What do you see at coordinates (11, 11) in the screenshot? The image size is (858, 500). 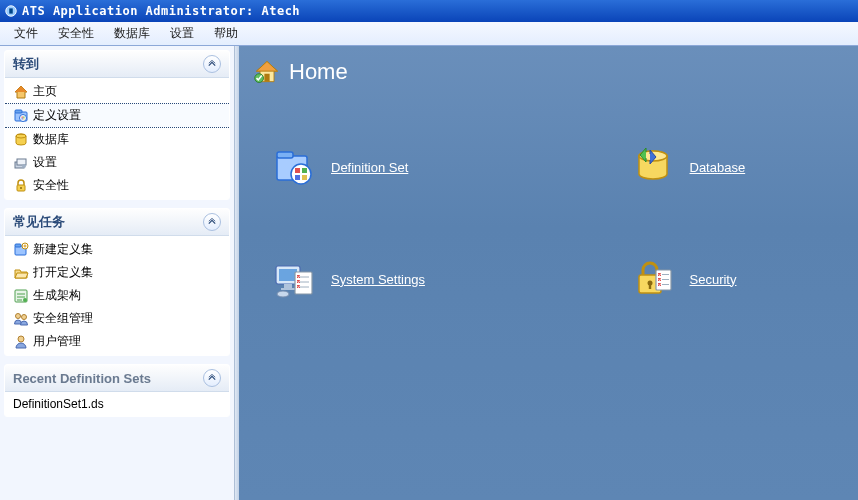 I see `app-icon` at bounding box center [11, 11].